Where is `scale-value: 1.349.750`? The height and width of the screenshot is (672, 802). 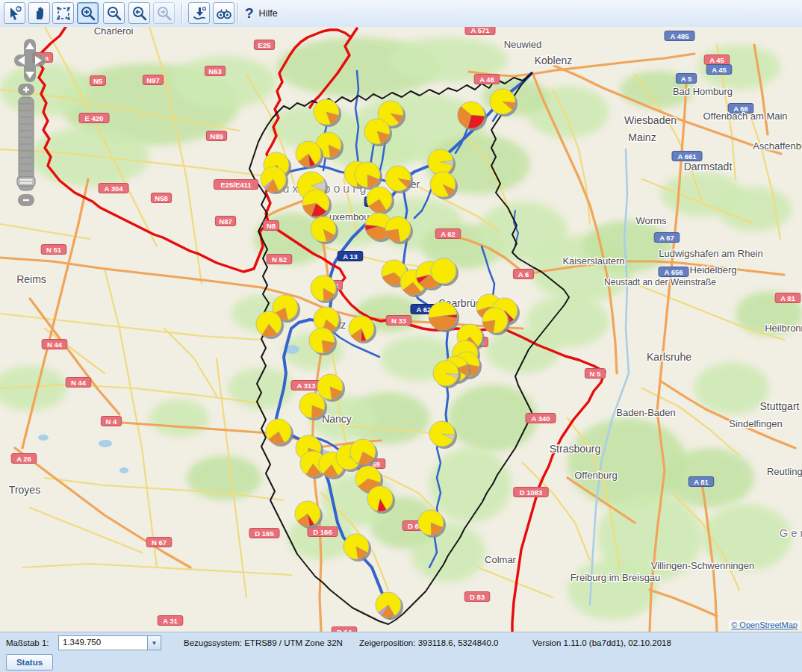
scale-value: 1.349.750 is located at coordinates (82, 642).